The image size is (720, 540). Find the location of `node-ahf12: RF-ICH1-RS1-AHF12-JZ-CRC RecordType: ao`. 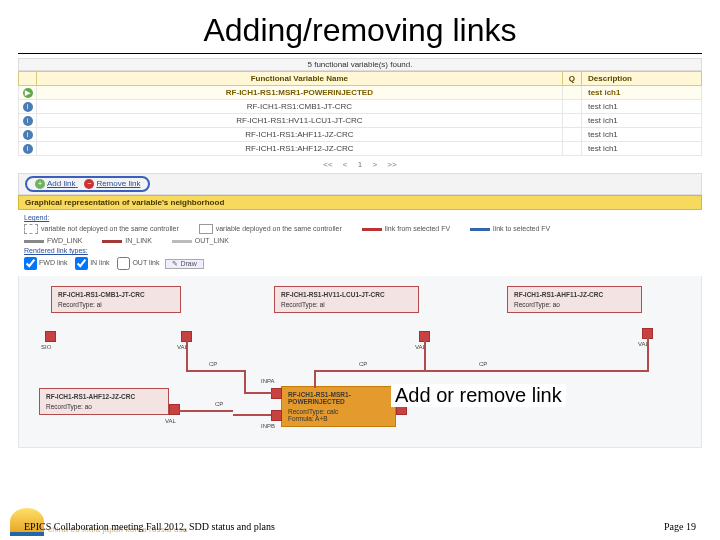

node-ahf12: RF-ICH1-RS1-AHF12-JZ-CRC RecordType: ao is located at coordinates (104, 402).